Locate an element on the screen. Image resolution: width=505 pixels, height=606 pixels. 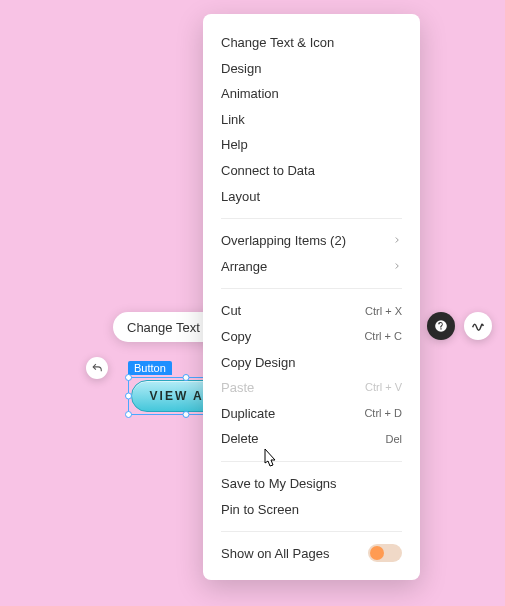
menu-pin-to-screen: Pin to Screen is located at coordinates (312, 510).